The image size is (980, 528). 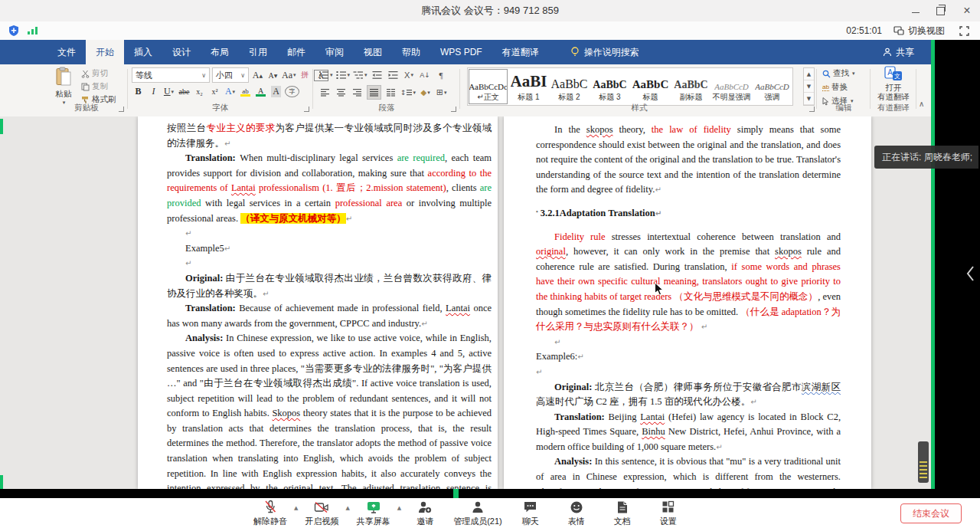 I want to click on shading-icon: ◆▾, so click(x=426, y=92).